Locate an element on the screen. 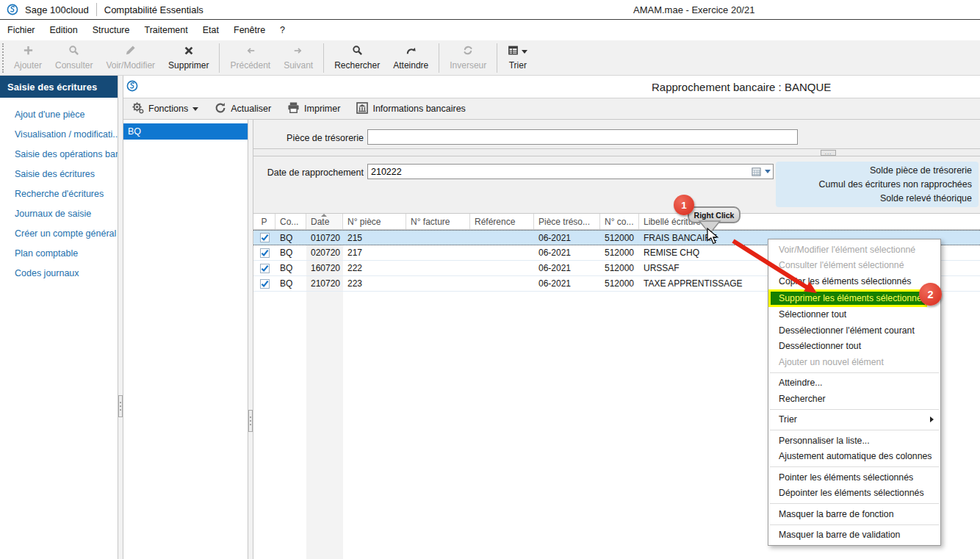 This screenshot has width=980, height=559. column-header-check: P is located at coordinates (264, 222).